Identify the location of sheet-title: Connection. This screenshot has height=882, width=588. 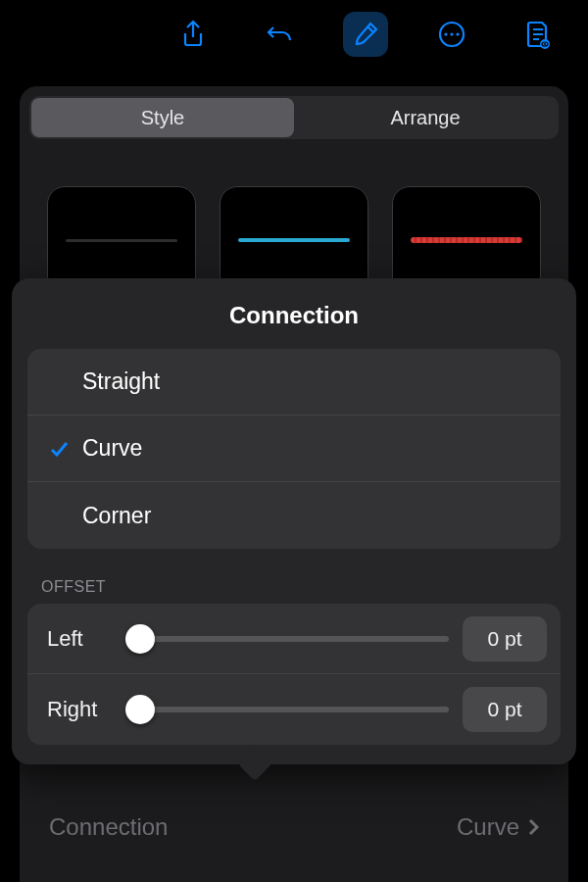
(294, 314).